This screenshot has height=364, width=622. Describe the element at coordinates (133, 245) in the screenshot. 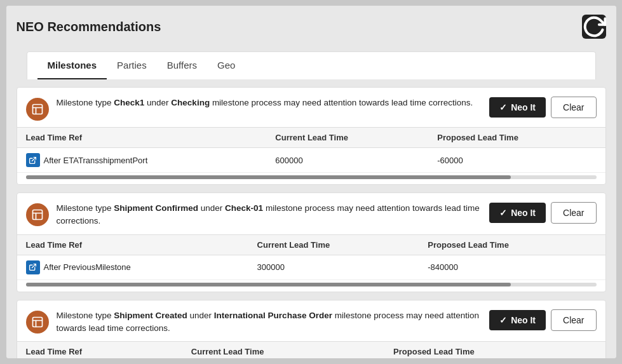

I see `col-lead-time-ref-2: Lead Time Ref` at that location.